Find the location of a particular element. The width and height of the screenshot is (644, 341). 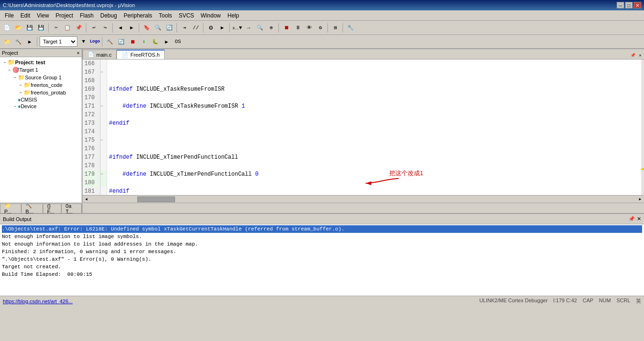

build-button: ⚙ is located at coordinates (211, 28).